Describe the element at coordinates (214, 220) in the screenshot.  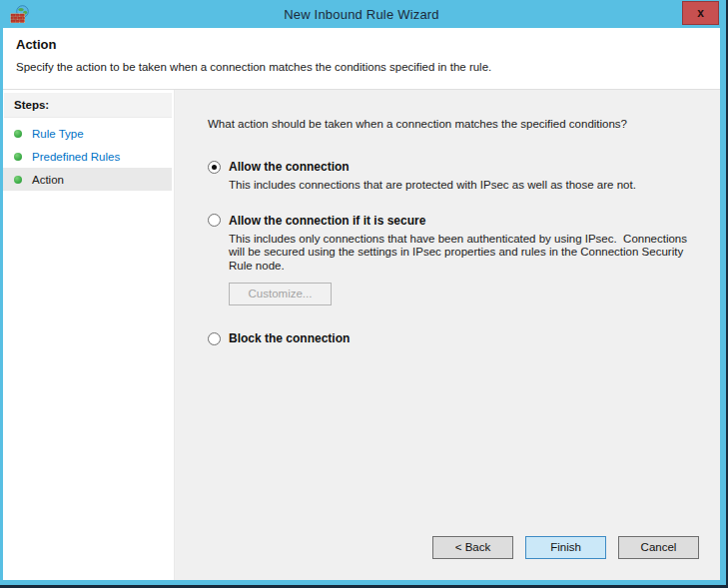
I see `radio-allow-if-secure` at that location.